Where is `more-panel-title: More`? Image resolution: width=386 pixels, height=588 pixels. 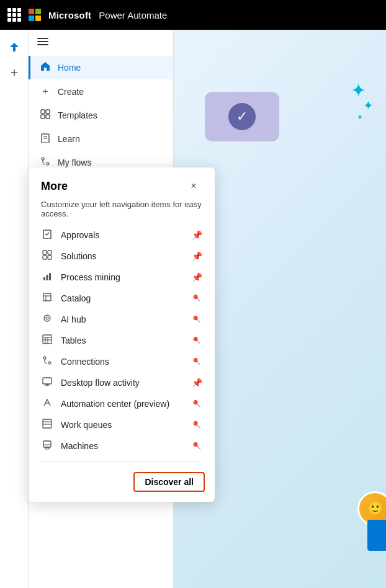 more-panel-title: More is located at coordinates (55, 186).